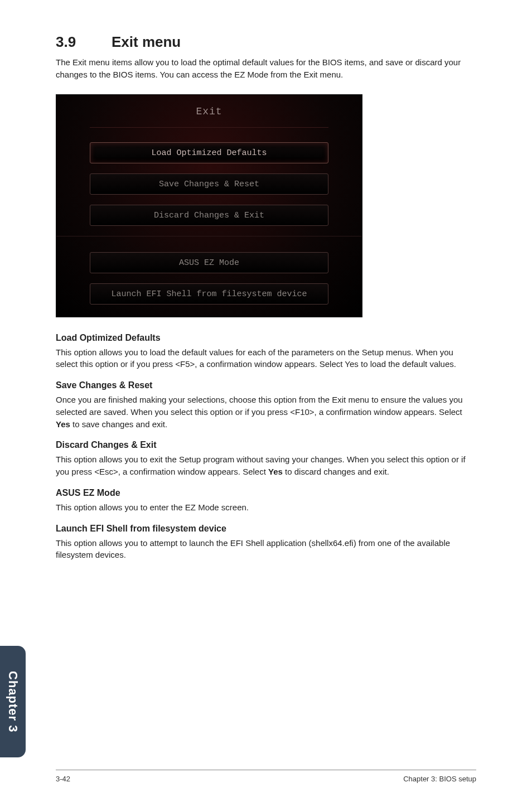  Describe the element at coordinates (119, 424) in the screenshot. I see `body-save-reset-b: to save changes and exit.` at that location.